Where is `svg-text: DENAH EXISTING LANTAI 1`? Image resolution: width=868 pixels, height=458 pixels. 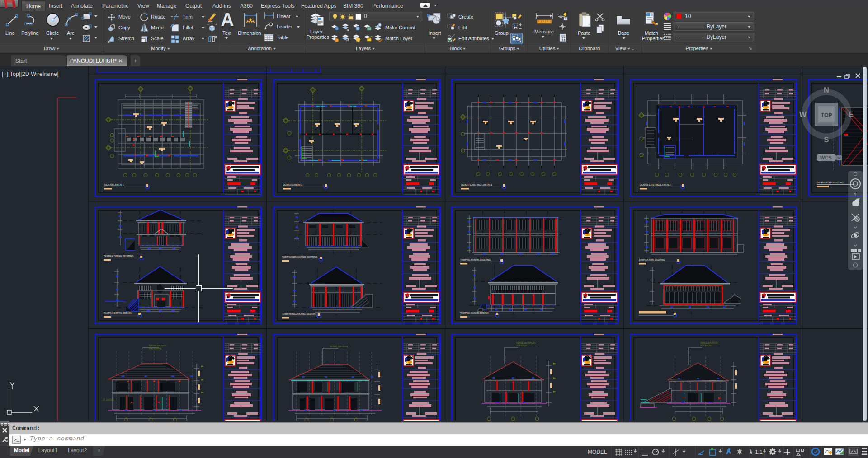
svg-text: DENAH EXISTING LANTAI 1 is located at coordinates (476, 185).